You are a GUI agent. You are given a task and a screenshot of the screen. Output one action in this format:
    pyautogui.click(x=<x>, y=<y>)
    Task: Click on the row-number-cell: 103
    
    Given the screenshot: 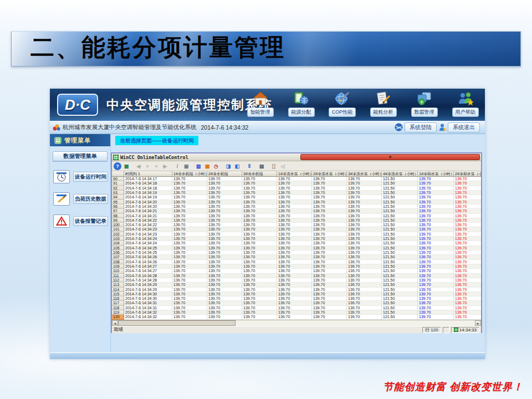 What is the action you would take?
    pyautogui.click(x=118, y=239)
    